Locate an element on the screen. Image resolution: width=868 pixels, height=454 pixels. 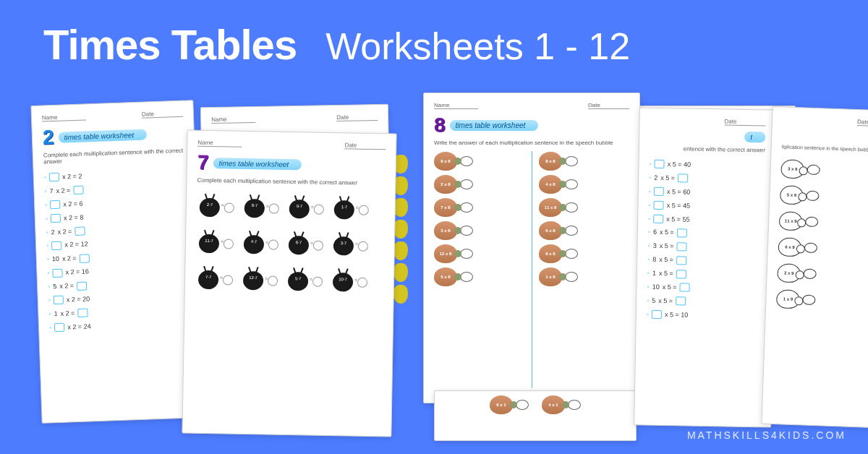
date-field: Date is located at coordinates (162, 114).